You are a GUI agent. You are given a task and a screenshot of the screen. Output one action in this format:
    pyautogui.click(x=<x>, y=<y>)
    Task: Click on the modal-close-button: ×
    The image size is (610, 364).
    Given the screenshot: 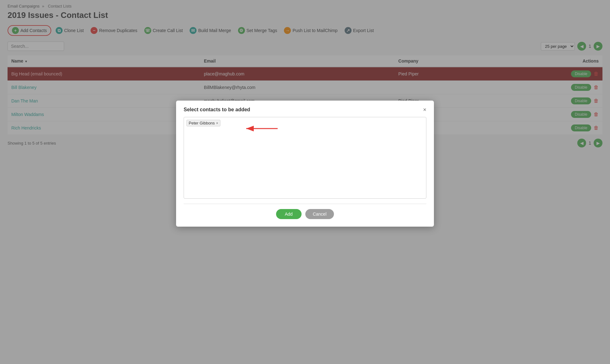 What is the action you would take?
    pyautogui.click(x=424, y=110)
    